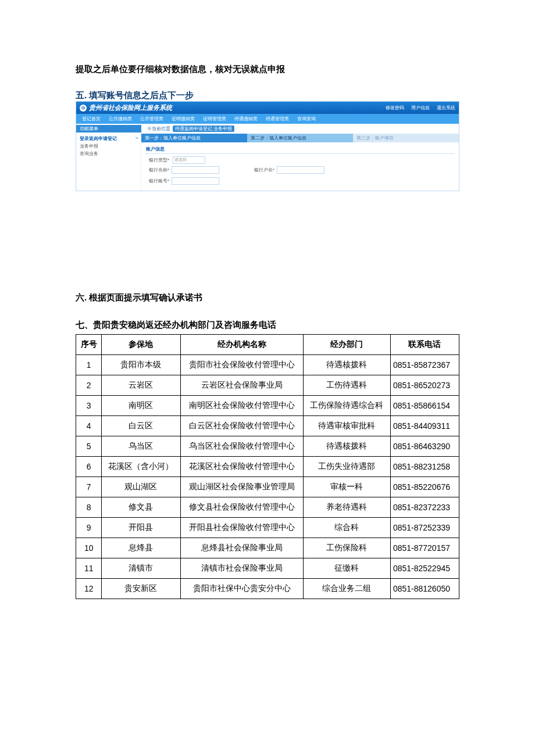 The width and height of the screenshot is (535, 756). Describe the element at coordinates (242, 365) in the screenshot. I see `table-cell: 贵阳市社会保险收付管理中心` at that location.